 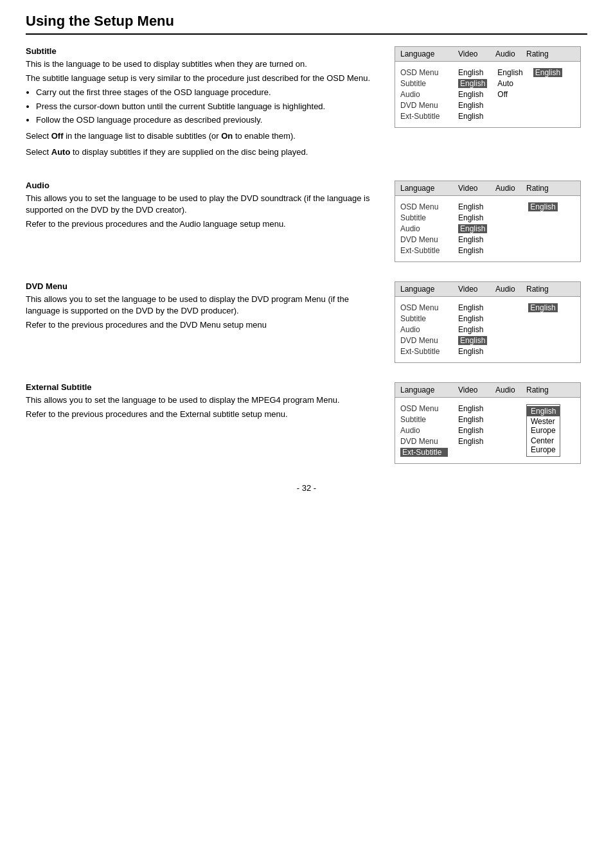 I want to click on subtitle-table: Language Video Audio Rating OSD Menu Sub…, so click(x=488, y=87).